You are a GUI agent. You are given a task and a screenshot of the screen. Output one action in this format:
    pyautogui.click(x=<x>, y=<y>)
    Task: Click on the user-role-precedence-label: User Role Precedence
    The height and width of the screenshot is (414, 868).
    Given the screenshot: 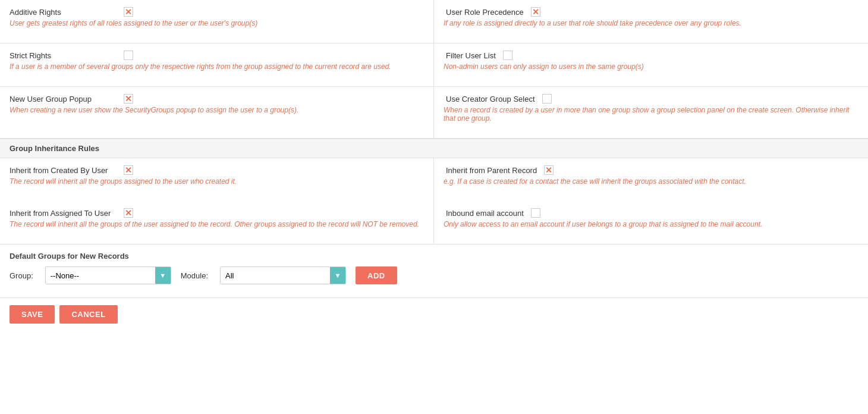 What is the action you would take?
    pyautogui.click(x=484, y=12)
    